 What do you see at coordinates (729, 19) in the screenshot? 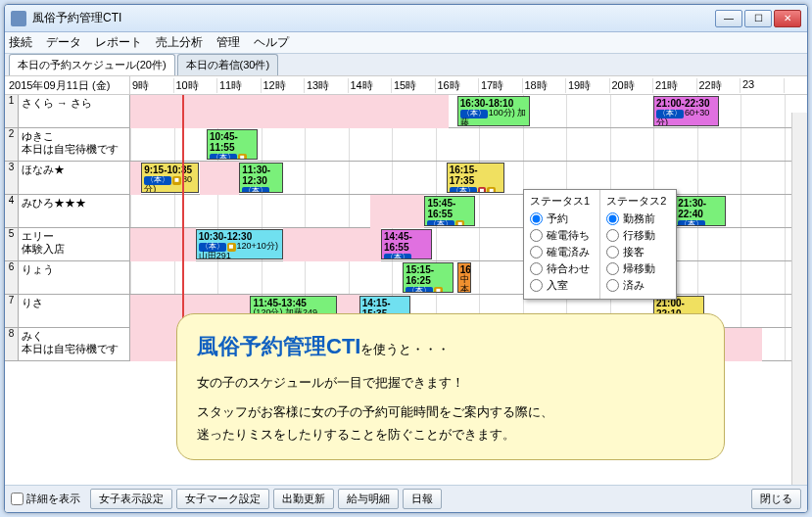
I see `minimize-button: —` at bounding box center [729, 19].